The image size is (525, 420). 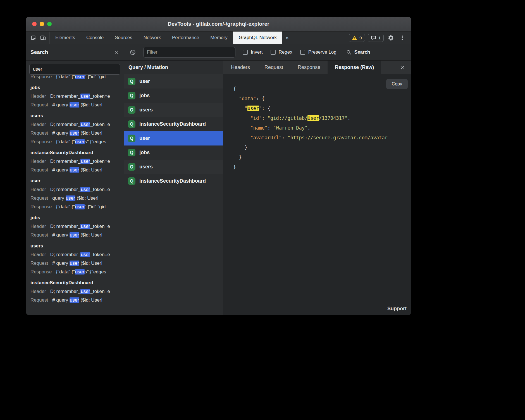 I want to click on response-tab-request: Request, so click(x=274, y=67).